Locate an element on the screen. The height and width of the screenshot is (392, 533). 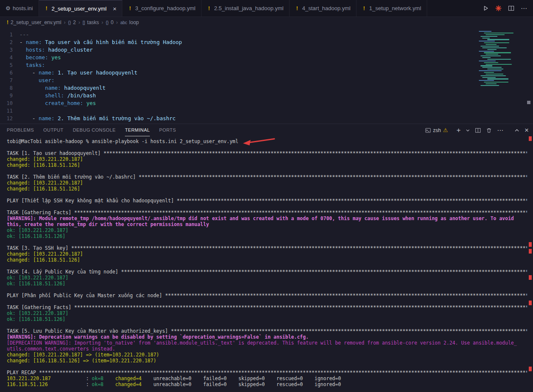
terminal-line: [WARNING]: Deprecation warnings can be d… is located at coordinates (267, 337).